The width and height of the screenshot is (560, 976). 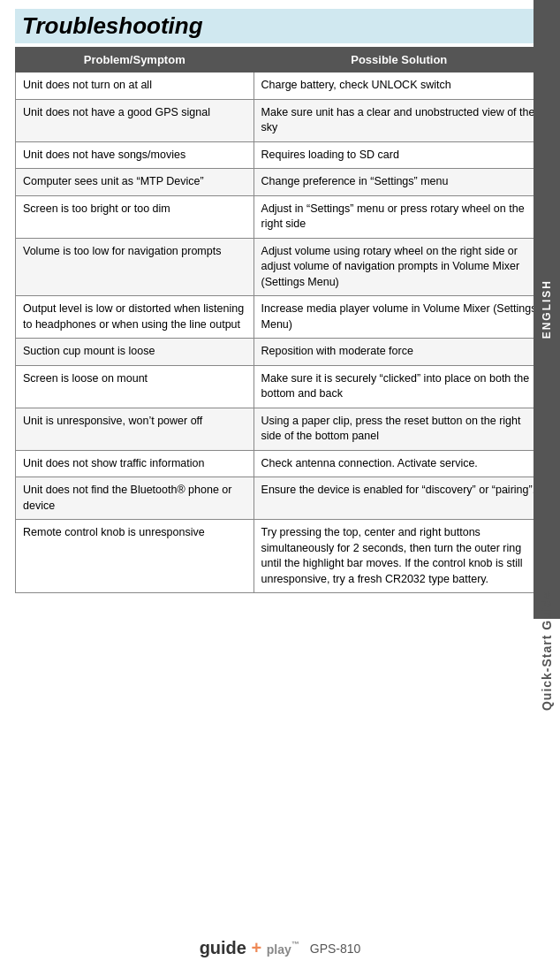 What do you see at coordinates (135, 499) in the screenshot?
I see `table-cell-problem: Unit does not find the Bluetooth® phone …` at bounding box center [135, 499].